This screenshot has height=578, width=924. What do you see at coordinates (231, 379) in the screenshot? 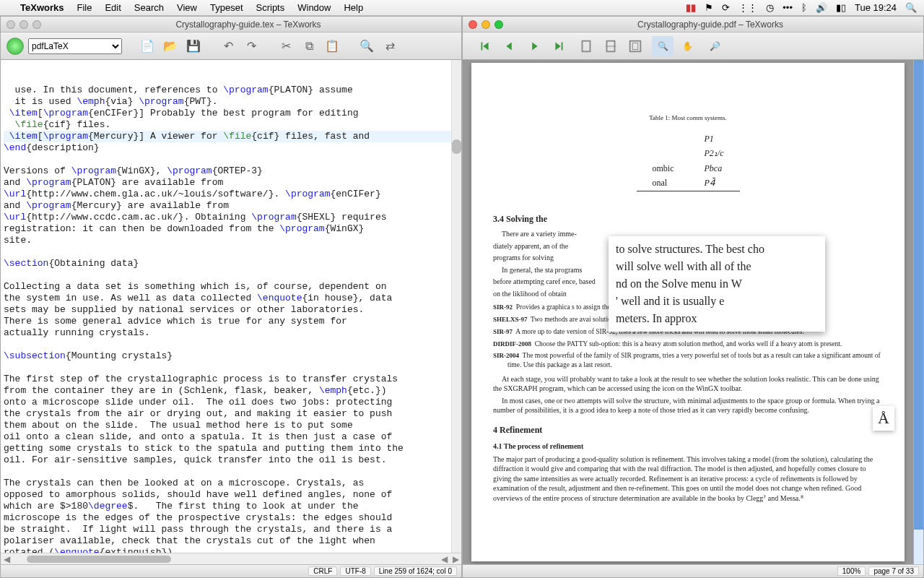
I see `editor-line: The first step of the crystallographic p…` at bounding box center [231, 379].